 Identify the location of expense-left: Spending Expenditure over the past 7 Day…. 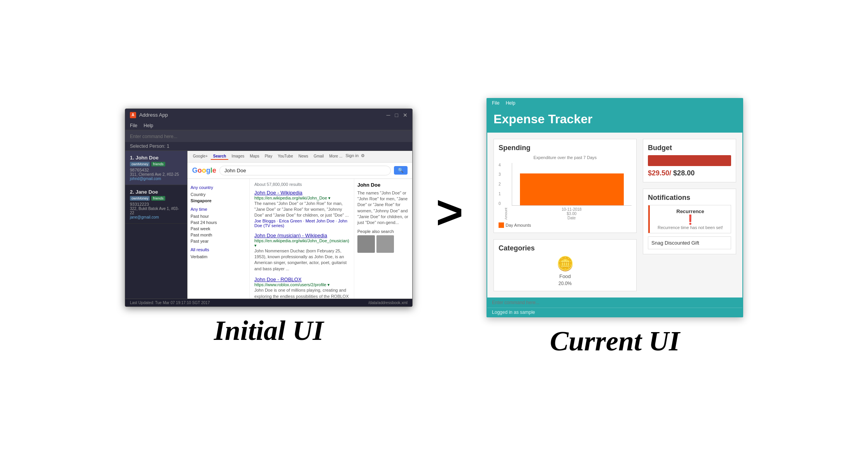
(565, 215).